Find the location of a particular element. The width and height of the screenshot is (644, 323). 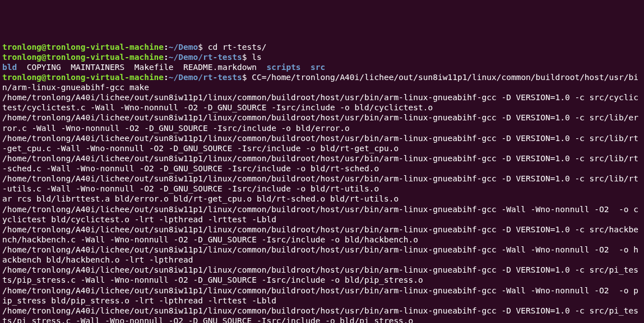

command: cd rt-tests/ is located at coordinates (238, 47).